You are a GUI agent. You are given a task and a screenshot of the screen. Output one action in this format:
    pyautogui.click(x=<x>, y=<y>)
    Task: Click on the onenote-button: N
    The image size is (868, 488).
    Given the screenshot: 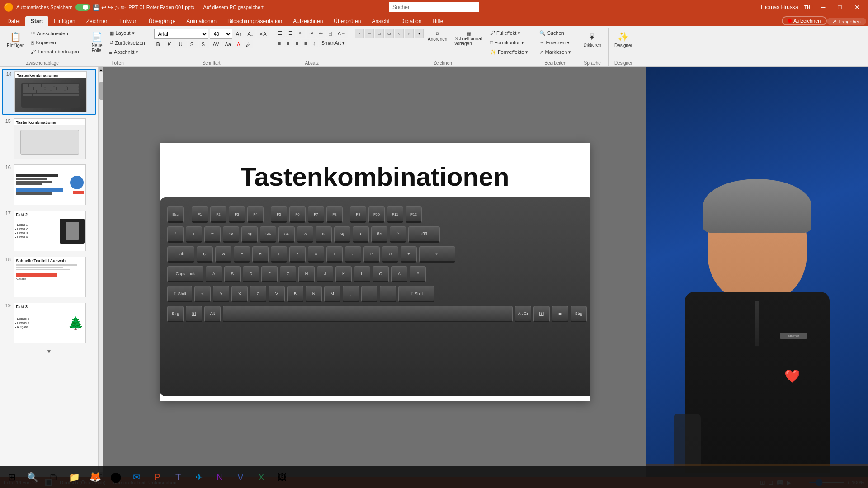 What is the action you would take?
    pyautogui.click(x=220, y=477)
    